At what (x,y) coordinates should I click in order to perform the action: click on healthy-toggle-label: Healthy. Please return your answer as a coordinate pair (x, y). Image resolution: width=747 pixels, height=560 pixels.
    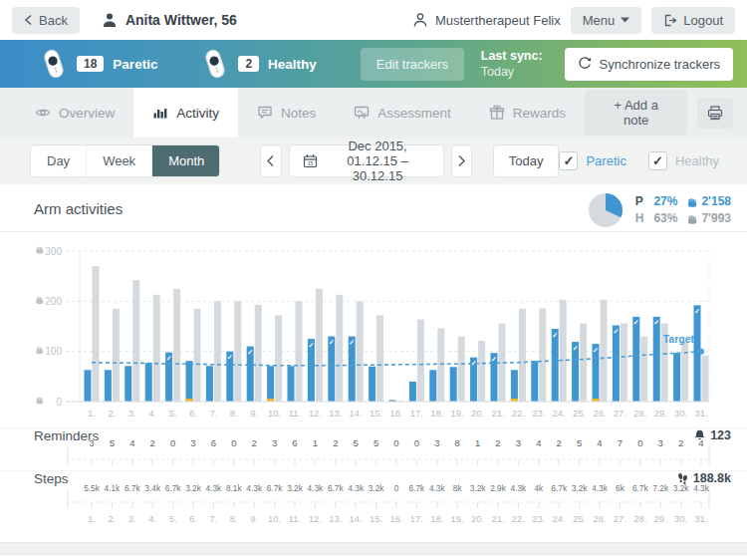
    Looking at the image, I should click on (697, 161).